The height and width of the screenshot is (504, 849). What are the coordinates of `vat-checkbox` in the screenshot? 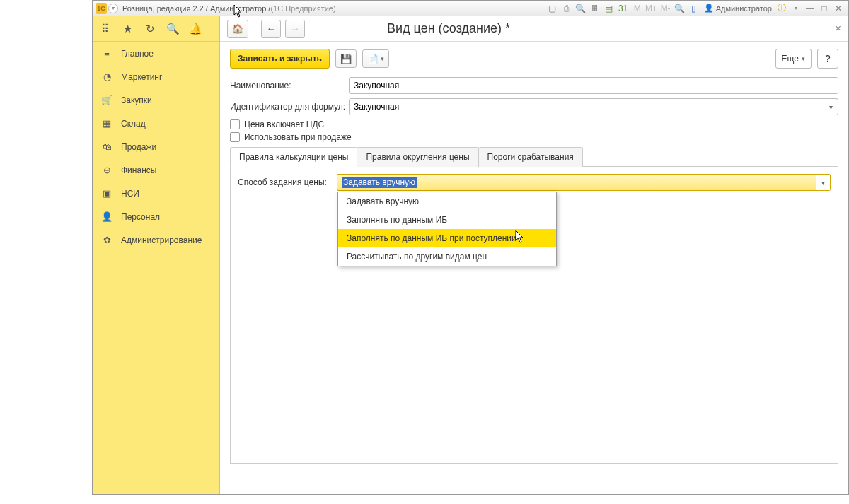 It's located at (235, 124).